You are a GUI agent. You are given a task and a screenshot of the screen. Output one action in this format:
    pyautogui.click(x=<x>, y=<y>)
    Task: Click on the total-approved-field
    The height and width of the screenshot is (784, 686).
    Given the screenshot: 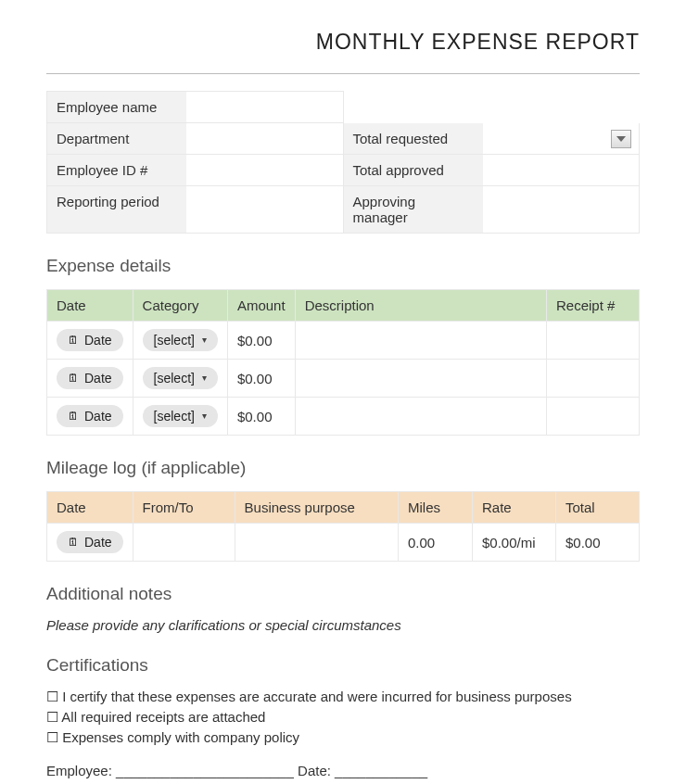 What is the action you would take?
    pyautogui.click(x=562, y=171)
    